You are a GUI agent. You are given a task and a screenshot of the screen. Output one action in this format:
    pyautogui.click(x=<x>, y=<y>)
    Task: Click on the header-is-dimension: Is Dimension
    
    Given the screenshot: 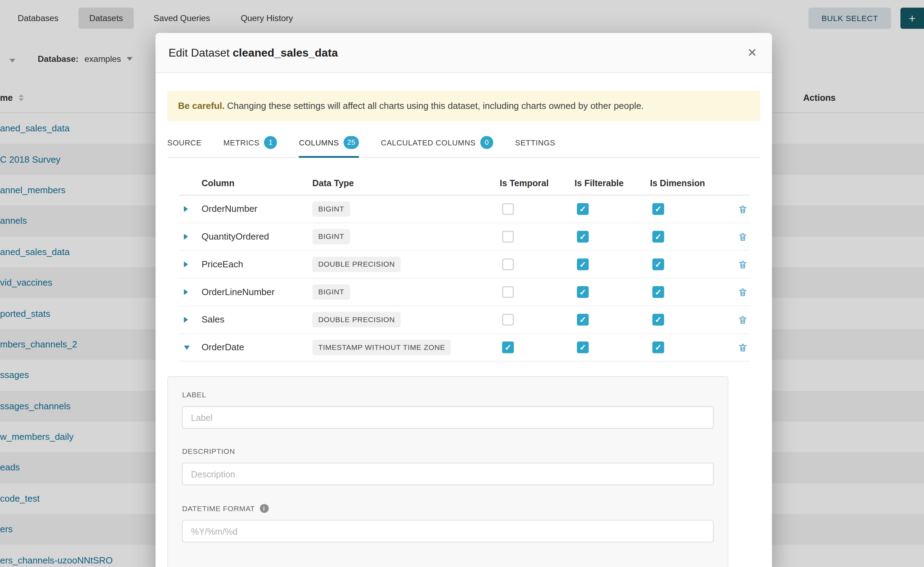 What is the action you would take?
    pyautogui.click(x=688, y=183)
    